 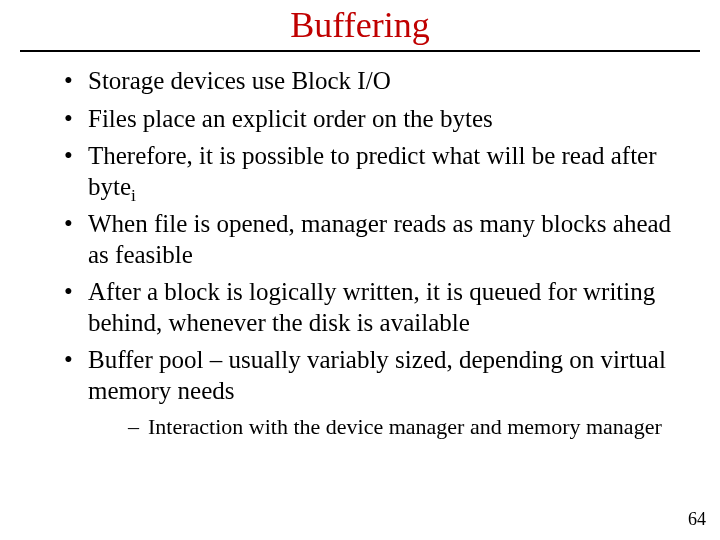 I want to click on sub-bullet-text: Interaction with the device manager and …, so click(x=405, y=426).